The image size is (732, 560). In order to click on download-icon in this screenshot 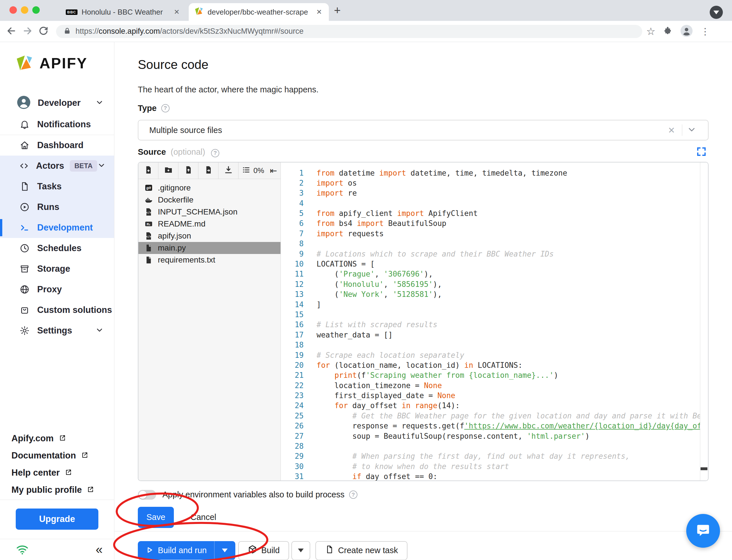, I will do `click(229, 171)`.